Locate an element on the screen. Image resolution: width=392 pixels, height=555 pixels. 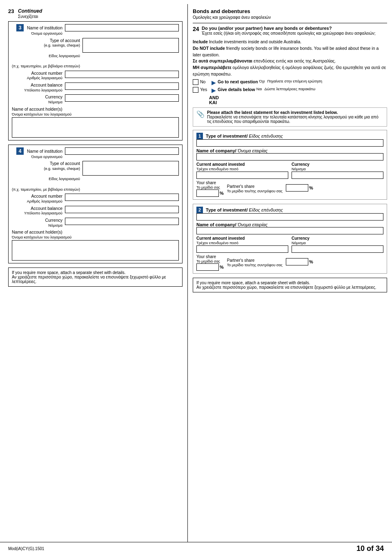
invest2-yourshare-label: Your share Το μερίδιό σας is located at coordinates (210, 259).